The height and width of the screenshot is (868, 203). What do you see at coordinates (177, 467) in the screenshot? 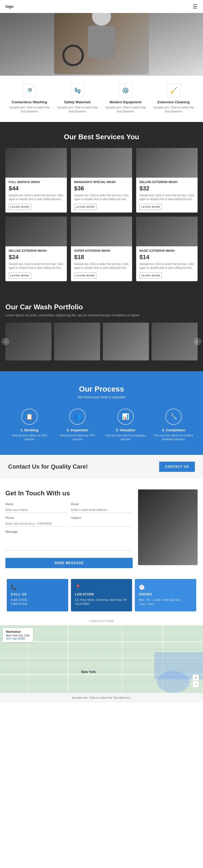
I see `cta-button: CONTACT US` at bounding box center [177, 467].